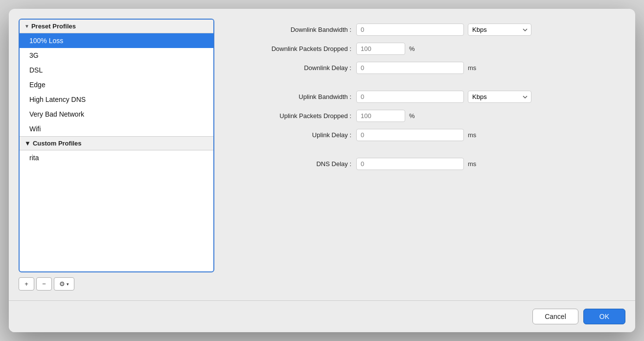 The width and height of the screenshot is (644, 341). I want to click on gear-dropdown-icon: ▾, so click(68, 284).